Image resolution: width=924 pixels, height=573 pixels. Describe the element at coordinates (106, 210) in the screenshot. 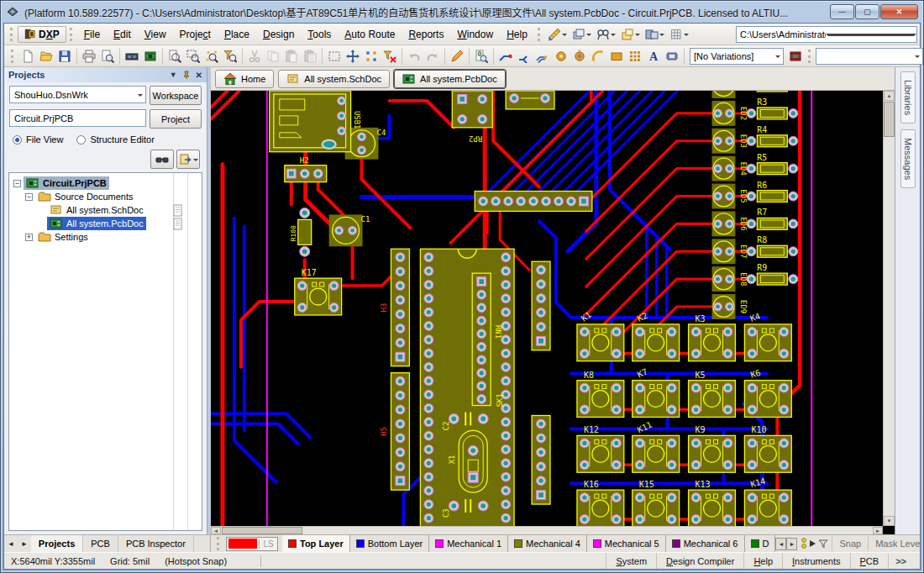

I see `tree-item-all-system-schdoc: All system.SchDoc` at that location.